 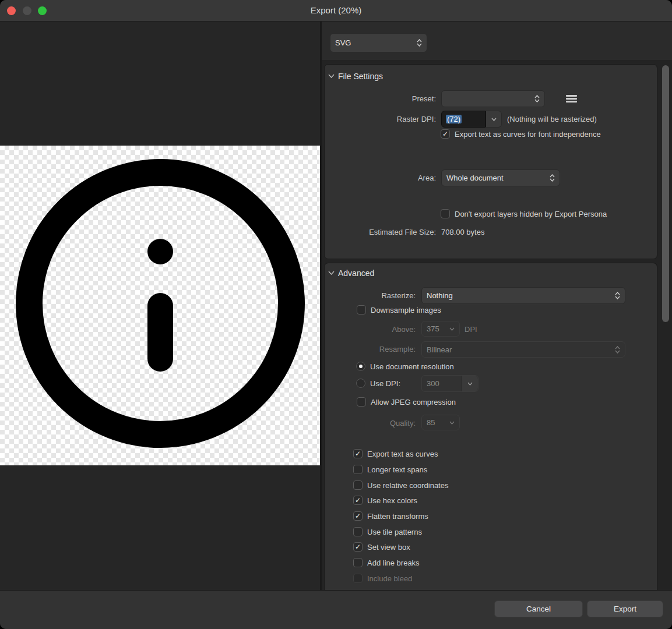 I want to click on resample-dropdown-value: Bilinear, so click(x=519, y=349).